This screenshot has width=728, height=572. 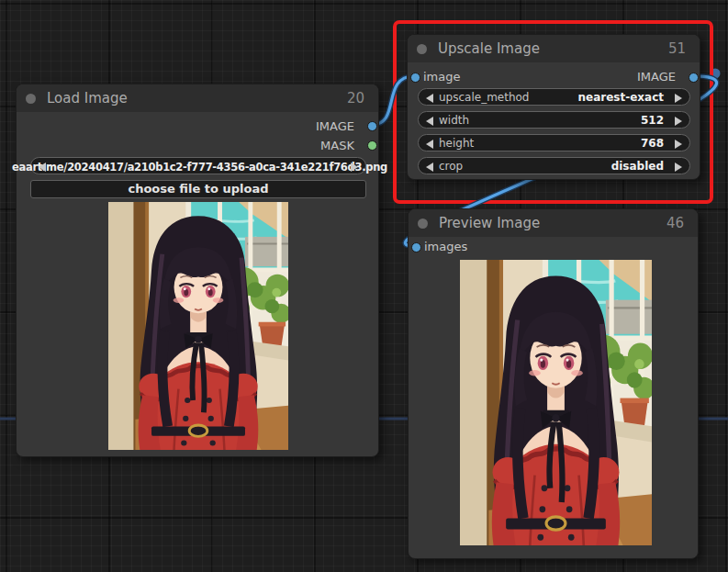 I want to click on input-slot-images, so click(x=417, y=248).